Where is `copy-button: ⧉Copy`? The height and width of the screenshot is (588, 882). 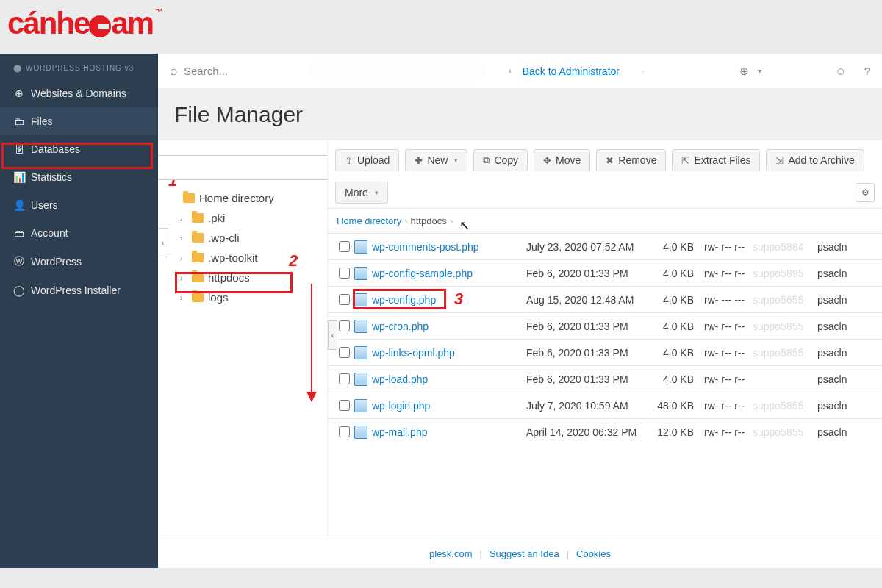 copy-button: ⧉Copy is located at coordinates (501, 160).